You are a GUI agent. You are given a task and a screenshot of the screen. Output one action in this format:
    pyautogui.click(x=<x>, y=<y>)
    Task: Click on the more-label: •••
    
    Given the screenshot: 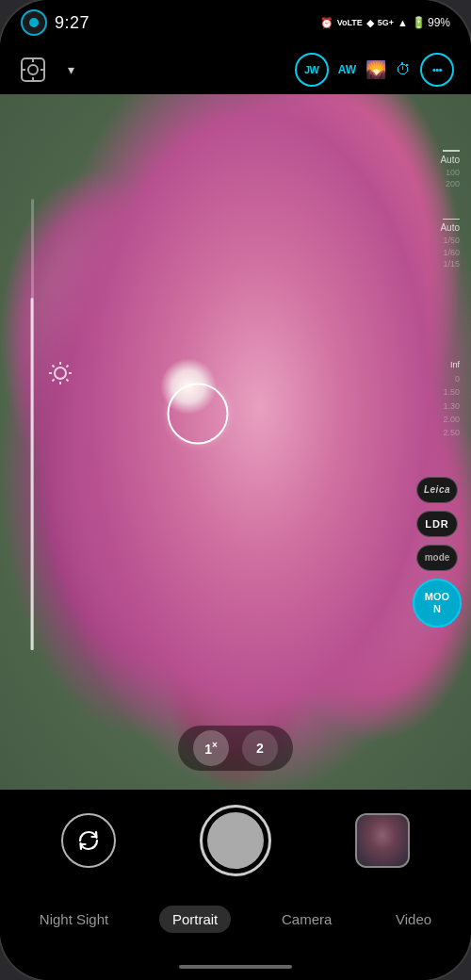 What is the action you would take?
    pyautogui.click(x=437, y=70)
    